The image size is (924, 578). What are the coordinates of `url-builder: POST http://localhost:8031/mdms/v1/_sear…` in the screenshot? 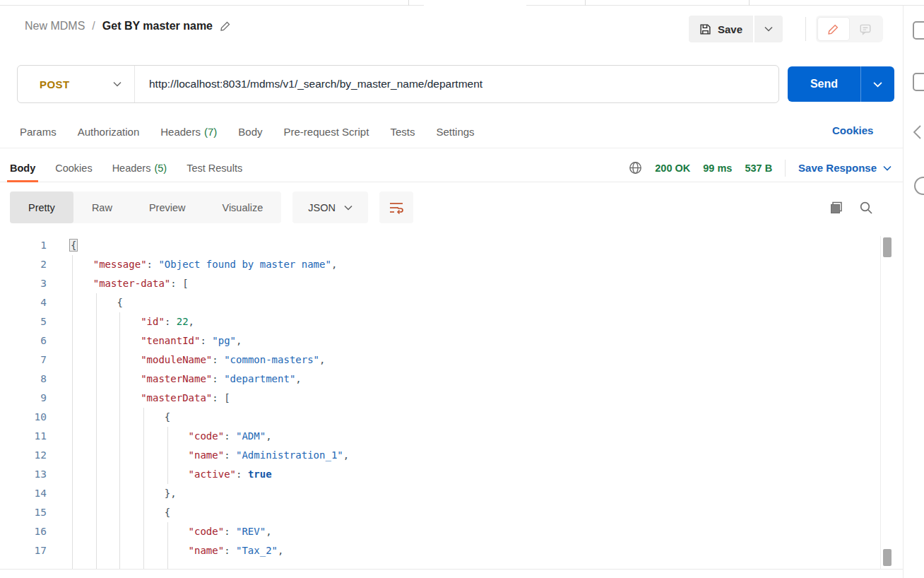 It's located at (398, 84).